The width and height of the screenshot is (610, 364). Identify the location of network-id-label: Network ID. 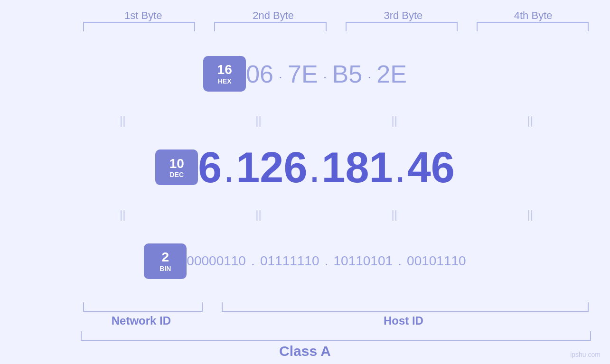
(141, 321).